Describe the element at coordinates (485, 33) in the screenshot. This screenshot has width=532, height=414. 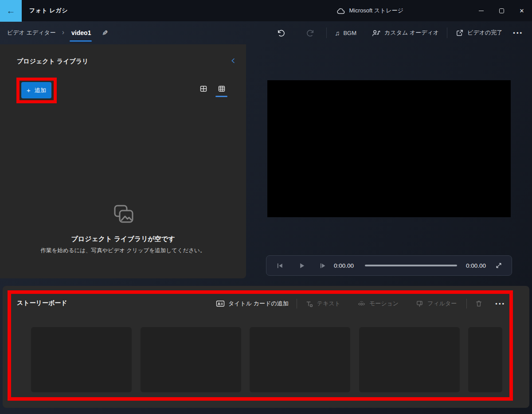
I see `finish-video-label: ビデオの完了` at that location.